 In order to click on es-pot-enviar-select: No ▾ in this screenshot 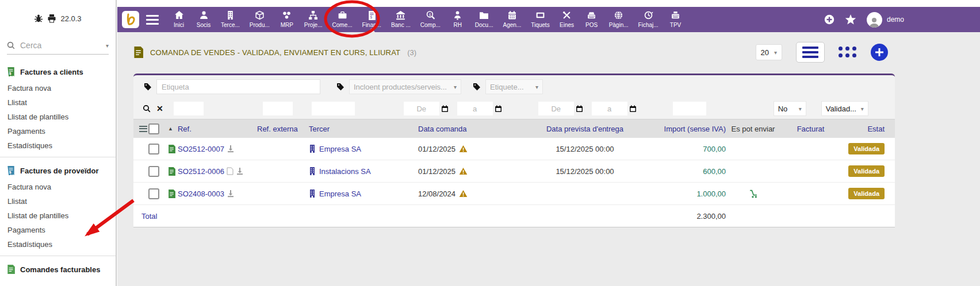, I will do `click(790, 109)`.